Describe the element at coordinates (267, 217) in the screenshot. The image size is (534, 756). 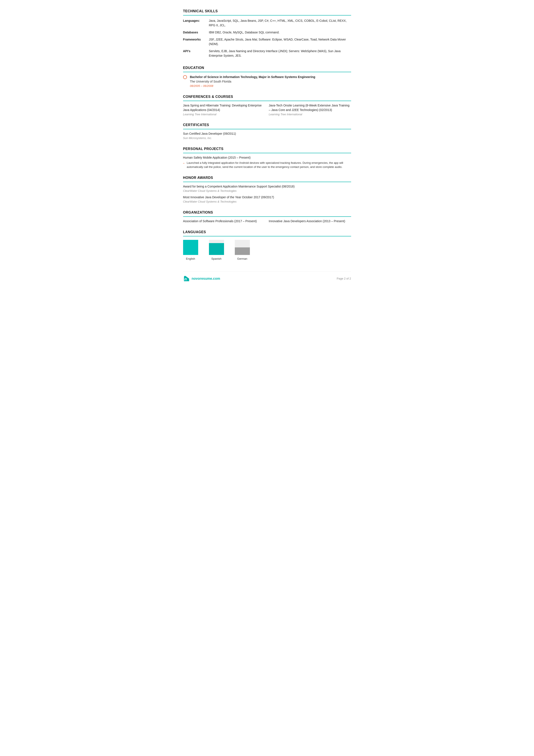
I see `organizations-section: ORGANIZATIONS Association of Software Pr…` at that location.